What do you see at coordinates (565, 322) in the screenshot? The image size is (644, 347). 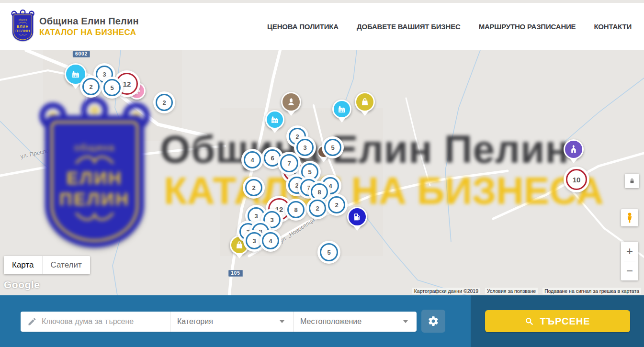 I see `search-button-label: ТЪРСЕНЕ` at bounding box center [565, 322].